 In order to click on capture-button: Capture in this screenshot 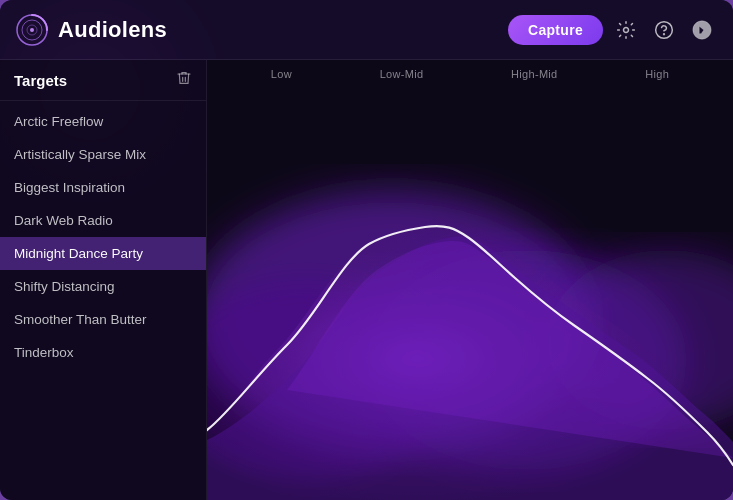, I will do `click(556, 30)`.